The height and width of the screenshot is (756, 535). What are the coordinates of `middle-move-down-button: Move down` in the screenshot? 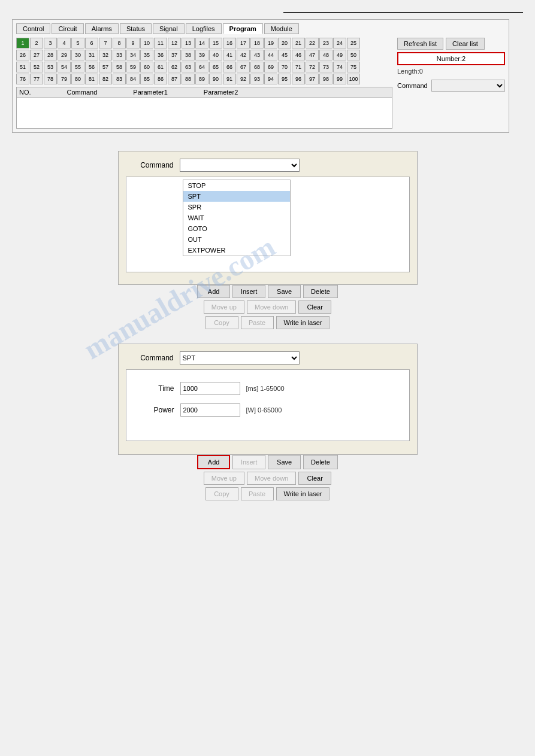 It's located at (271, 307).